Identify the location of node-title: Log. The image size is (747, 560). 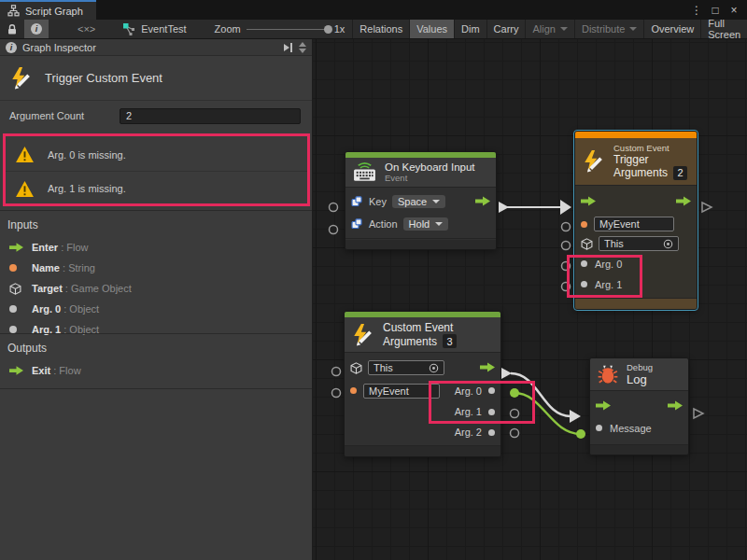
(640, 379).